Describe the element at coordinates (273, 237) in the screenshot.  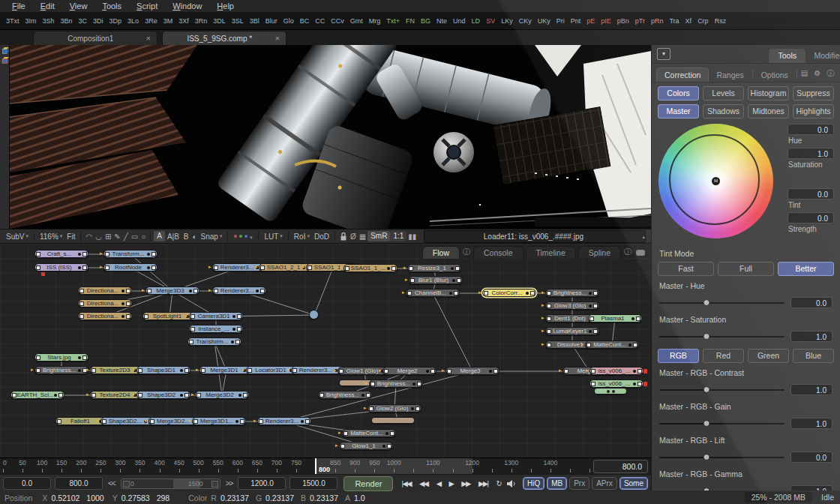
I see `lut-button: LUT▾` at that location.